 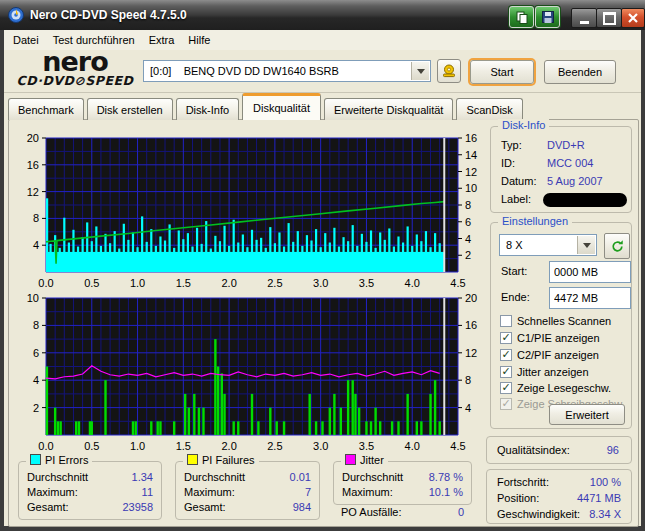 I want to click on eject-button, so click(x=449, y=71).